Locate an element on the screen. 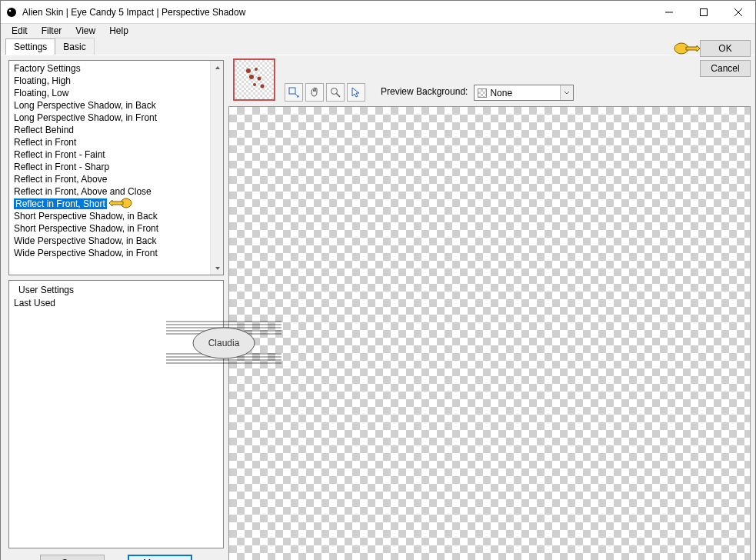 The width and height of the screenshot is (756, 560). list-item: Wide Perspective Shadow, in Front is located at coordinates (116, 253).